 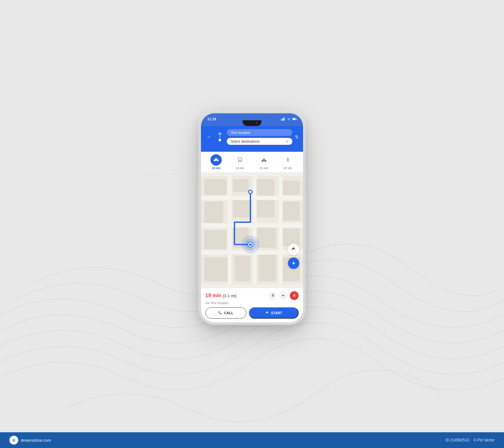 What do you see at coordinates (287, 141) in the screenshot?
I see `chevron-right-icon` at bounding box center [287, 141].